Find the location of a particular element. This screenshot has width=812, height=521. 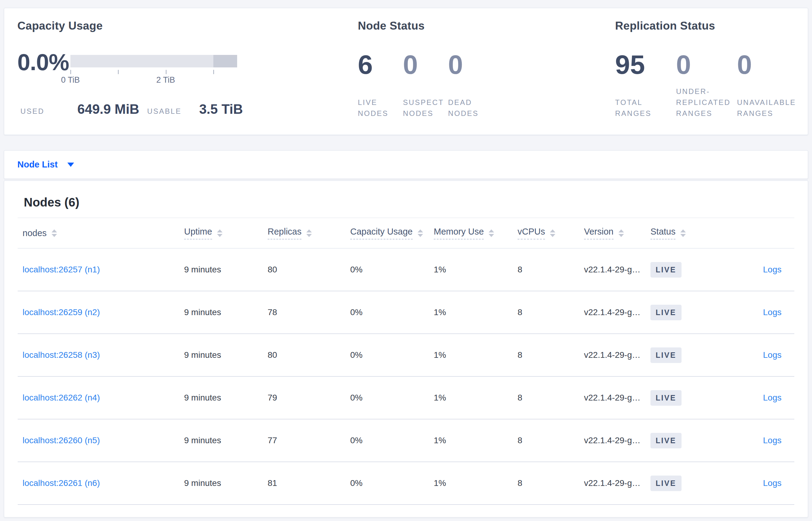

capacity-usage-title: Capacity Usage is located at coordinates (188, 26).